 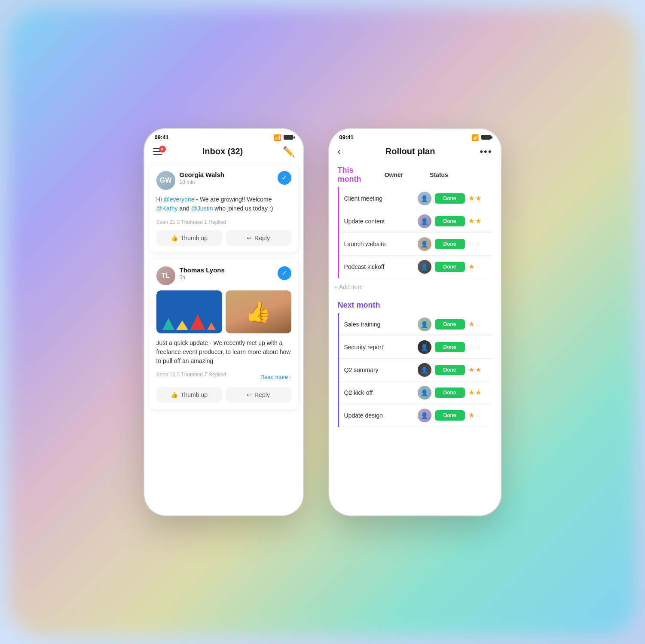 I want to click on thumbup-icon-thomas: 👍, so click(x=174, y=395).